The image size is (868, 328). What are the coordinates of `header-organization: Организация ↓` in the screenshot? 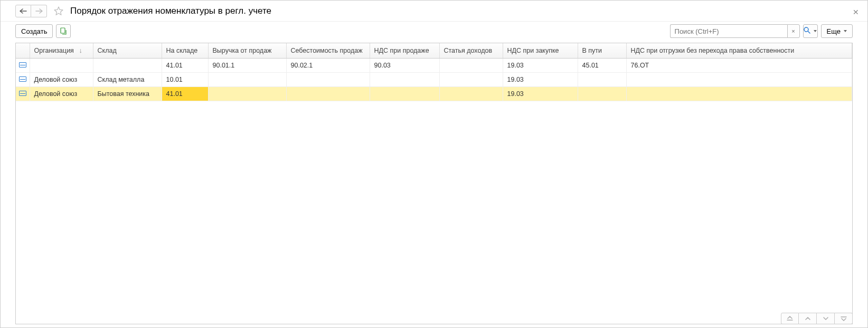 It's located at (61, 51).